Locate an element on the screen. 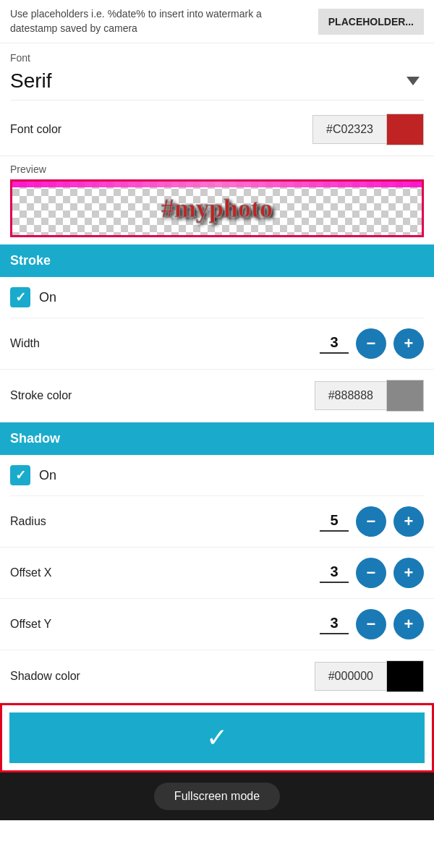 The width and height of the screenshot is (434, 868). bottom-bar: Fullscreen mode is located at coordinates (217, 796).